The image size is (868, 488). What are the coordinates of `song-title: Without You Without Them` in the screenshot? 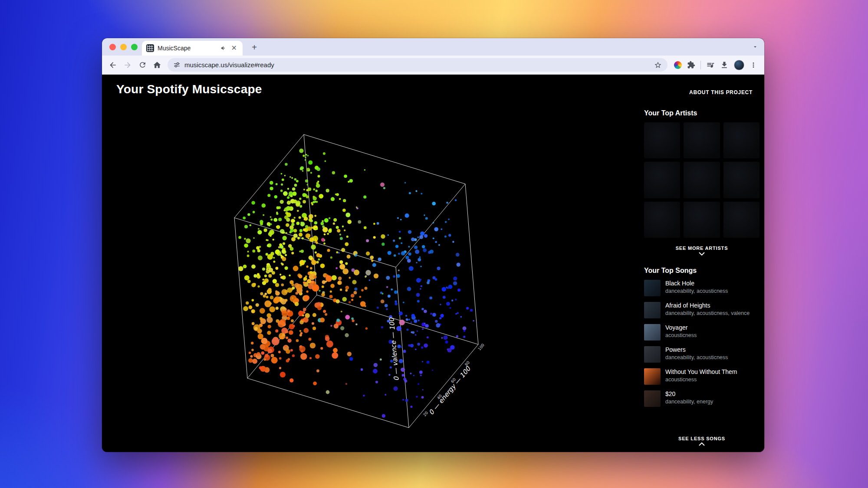 It's located at (701, 372).